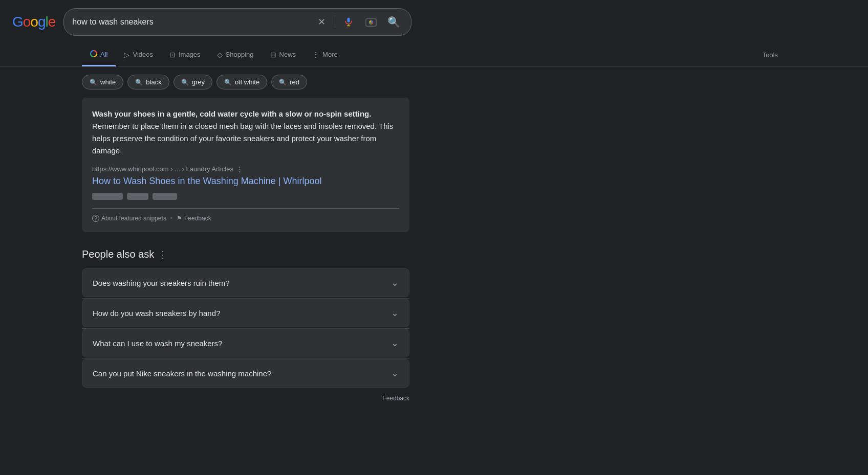  Describe the element at coordinates (349, 22) in the screenshot. I see `mic-icon` at that location.